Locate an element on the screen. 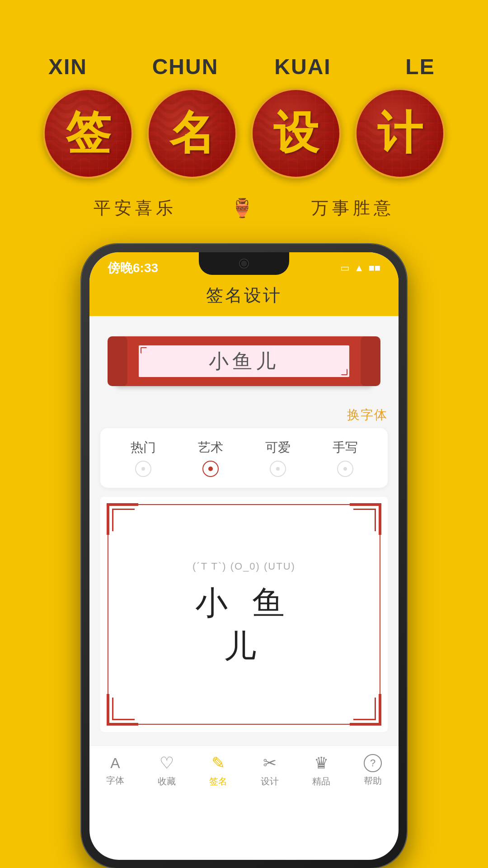 Image resolution: width=488 pixels, height=868 pixels. cat-indicator-art is located at coordinates (211, 469).